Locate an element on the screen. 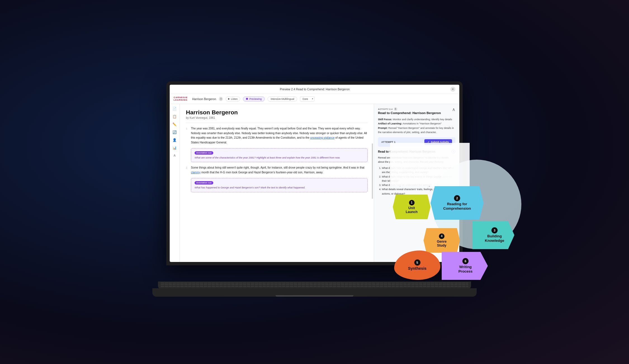 This screenshot has height=364, width=629. core-select: Core is located at coordinates (307, 99).